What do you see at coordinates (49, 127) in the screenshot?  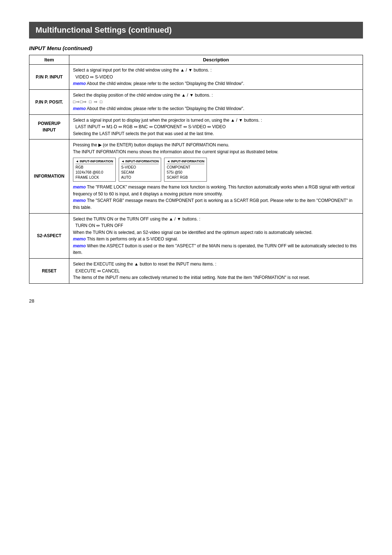 I see `item-powerup-input: POWERUPINPUT` at bounding box center [49, 127].